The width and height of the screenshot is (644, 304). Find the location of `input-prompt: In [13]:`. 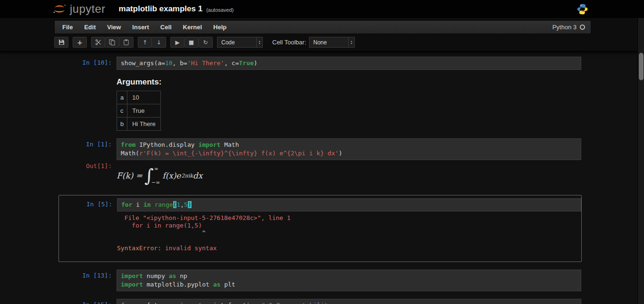

input-prompt: In [13]: is located at coordinates (85, 280).